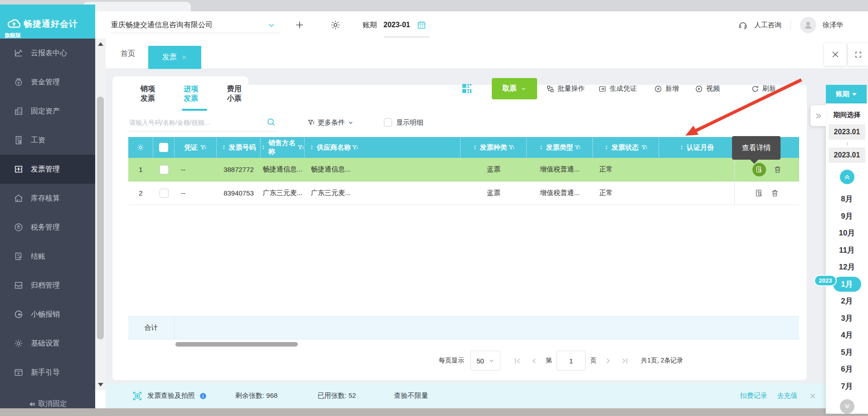  Describe the element at coordinates (48, 227) in the screenshot. I see `sidebar-item-tax: 税务管理` at that location.